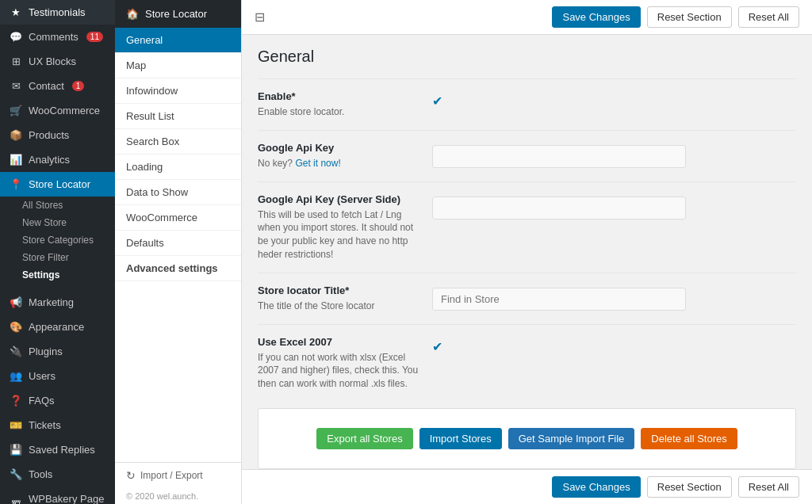 The image size is (812, 504). What do you see at coordinates (57, 425) in the screenshot?
I see `sidebar-item-tickets: 🎫 Tickets` at bounding box center [57, 425].